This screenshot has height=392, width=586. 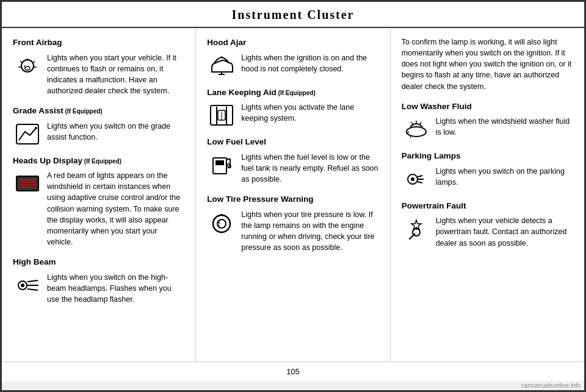 What do you see at coordinates (416, 229) in the screenshot?
I see `powertrain-icon` at bounding box center [416, 229].